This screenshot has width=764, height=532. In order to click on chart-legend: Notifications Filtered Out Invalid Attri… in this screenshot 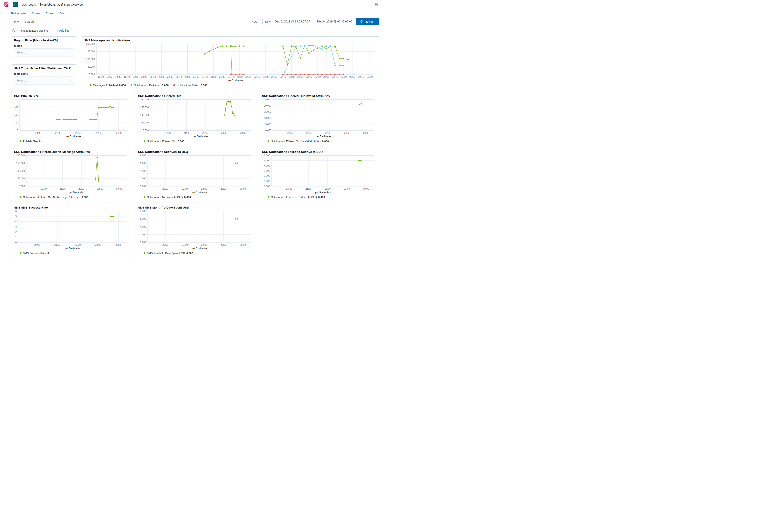, I will do `click(319, 141)`.